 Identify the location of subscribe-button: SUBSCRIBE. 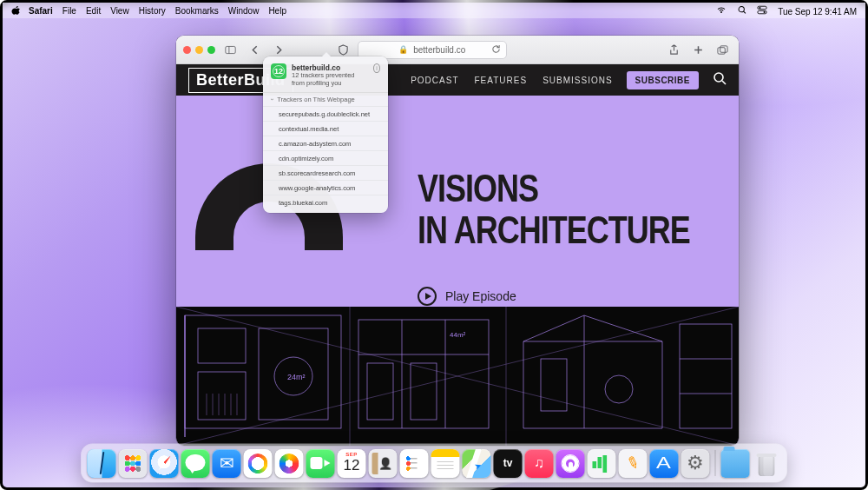
(663, 80).